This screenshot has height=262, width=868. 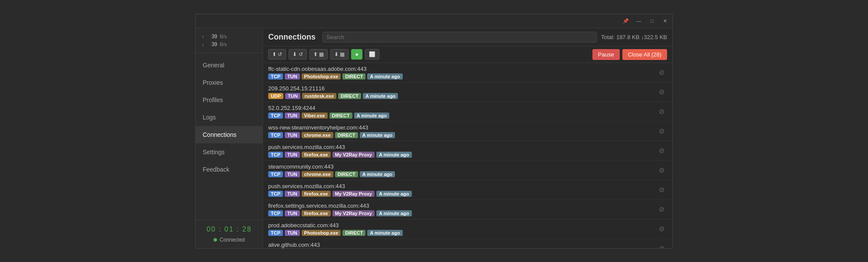 I want to click on tag-udp: UDP, so click(x=276, y=96).